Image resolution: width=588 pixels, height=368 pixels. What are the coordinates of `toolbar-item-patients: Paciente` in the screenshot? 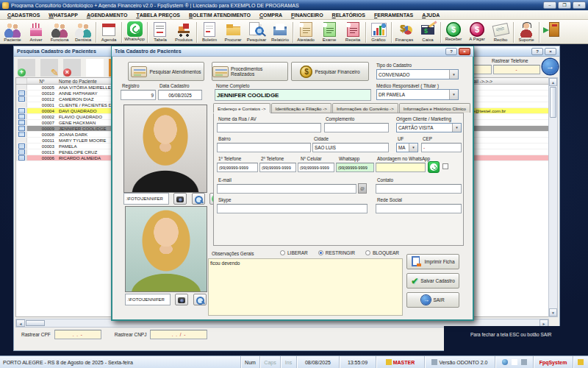 It's located at (12, 32).